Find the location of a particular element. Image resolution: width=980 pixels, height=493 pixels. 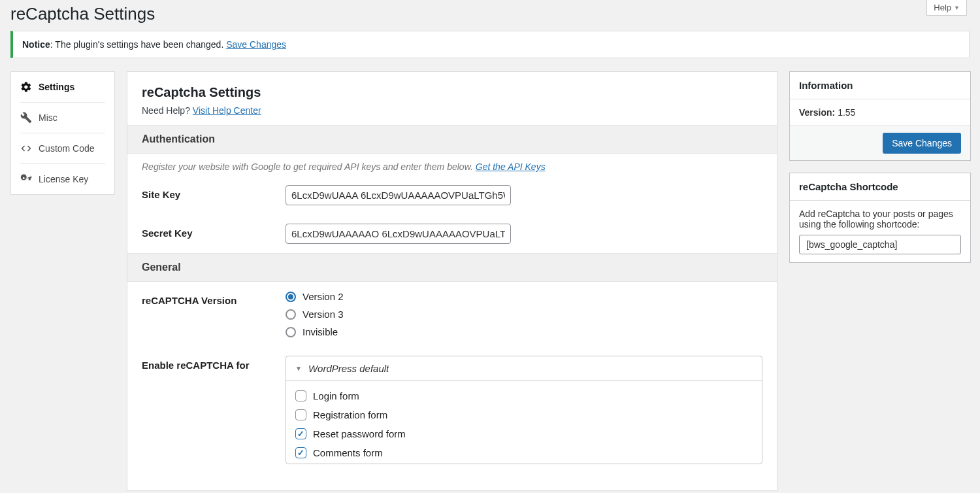

notice-text: : The plugin's settings have been change… is located at coordinates (139, 44).